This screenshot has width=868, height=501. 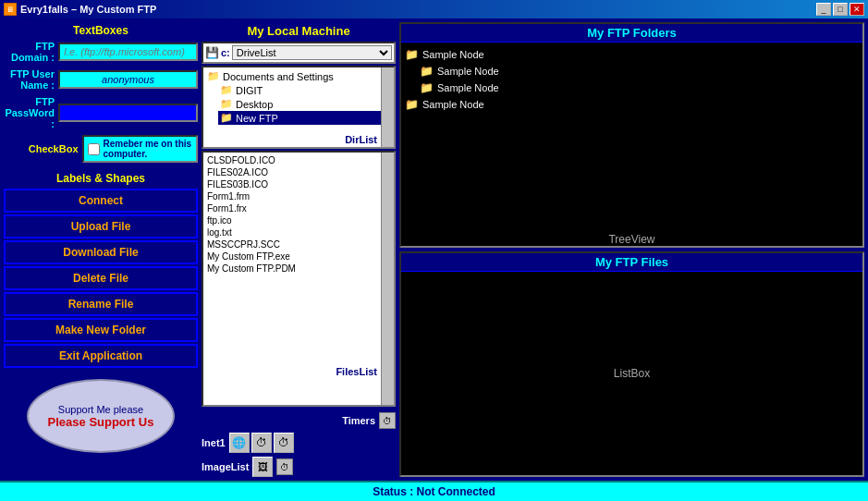 What do you see at coordinates (361, 140) in the screenshot?
I see `dir-list-label: DirList` at bounding box center [361, 140].